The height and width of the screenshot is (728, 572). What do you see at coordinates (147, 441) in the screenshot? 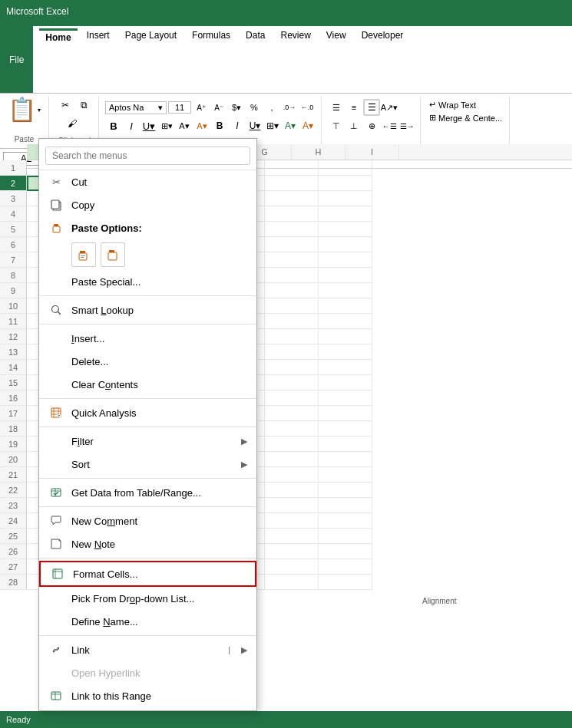
I see `menu-item-filter: Filter ▶` at bounding box center [147, 441].